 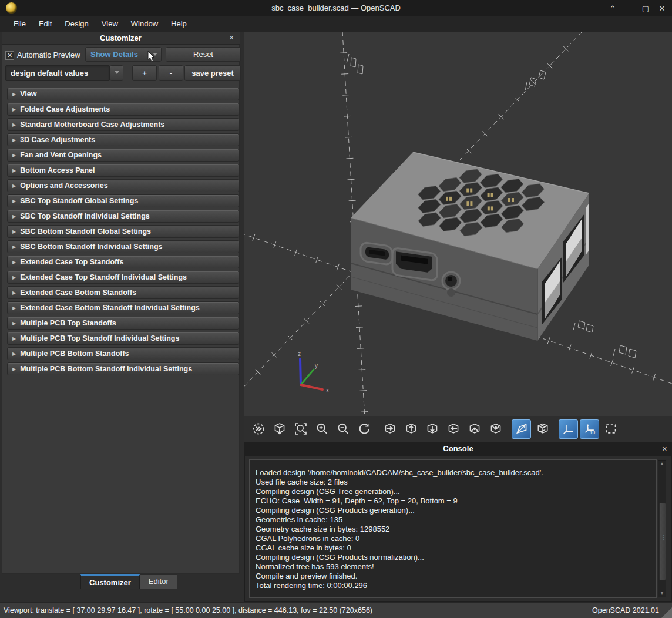 I want to click on section-header: ▶ Bottom Access Panel, so click(x=123, y=170).